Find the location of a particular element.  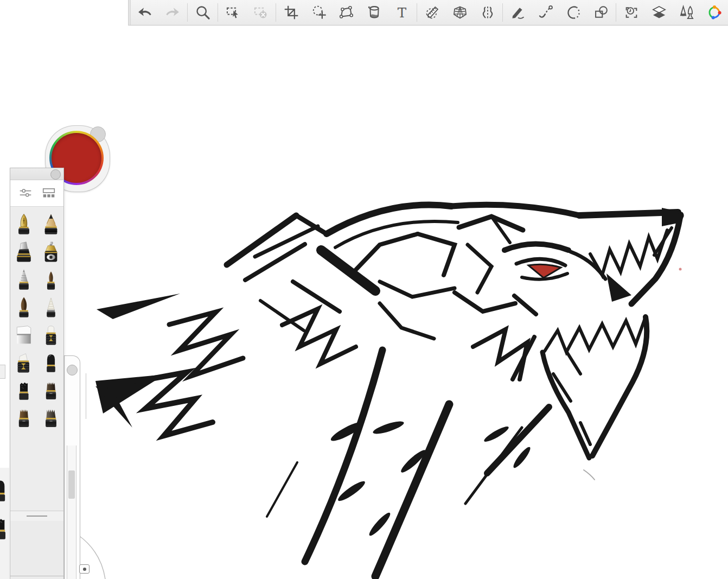

tool-fill-button is located at coordinates (374, 12).